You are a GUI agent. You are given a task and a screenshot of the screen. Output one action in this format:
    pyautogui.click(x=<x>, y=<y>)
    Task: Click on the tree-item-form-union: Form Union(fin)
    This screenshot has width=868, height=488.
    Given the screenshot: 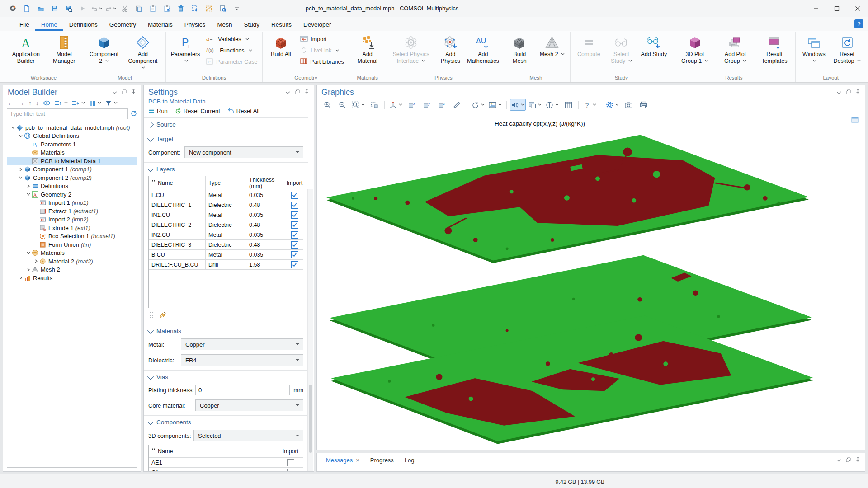 What is the action you would take?
    pyautogui.click(x=72, y=245)
    